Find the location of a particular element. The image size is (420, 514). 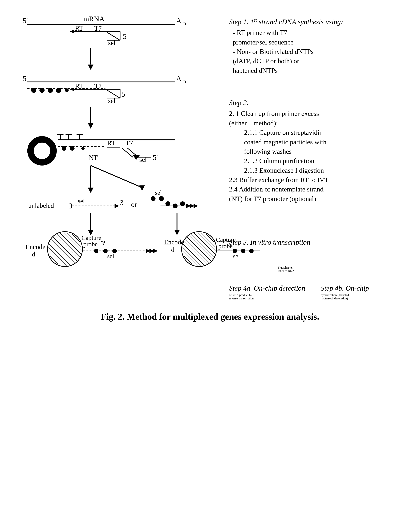

dot4b-r3 is located at coordinates (182, 204).